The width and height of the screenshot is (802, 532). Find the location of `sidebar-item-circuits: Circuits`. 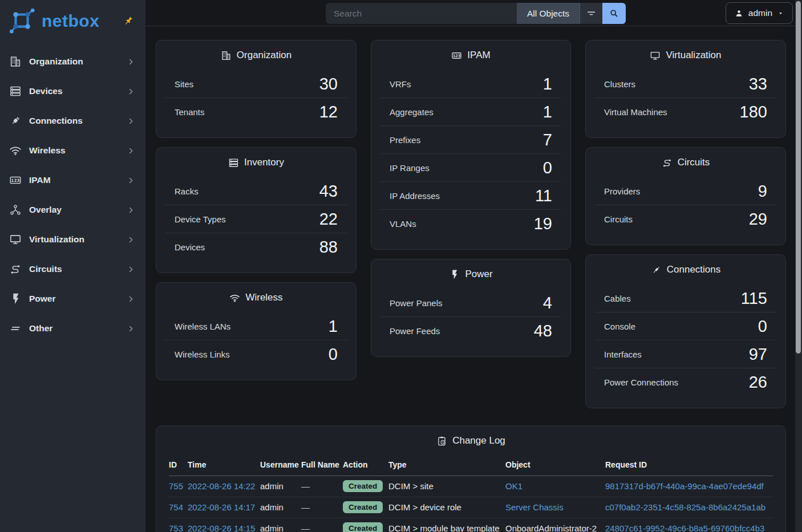

sidebar-item-circuits: Circuits is located at coordinates (73, 269).